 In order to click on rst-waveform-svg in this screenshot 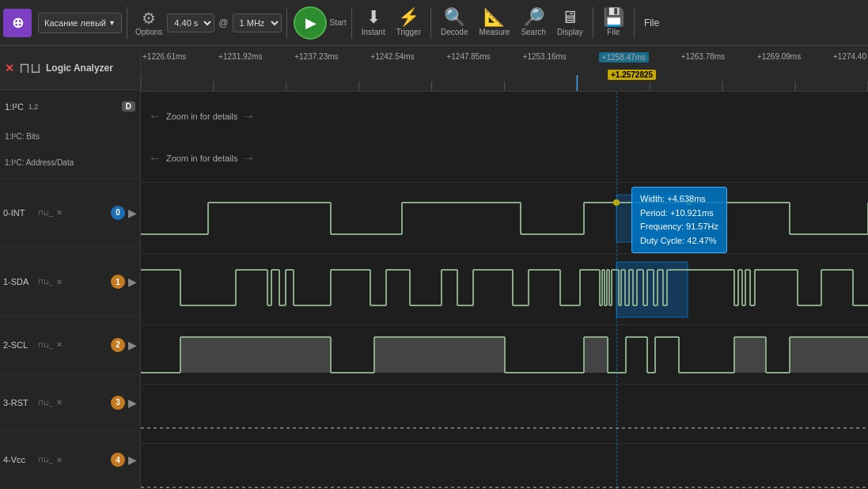, I will do `click(505, 415)`.